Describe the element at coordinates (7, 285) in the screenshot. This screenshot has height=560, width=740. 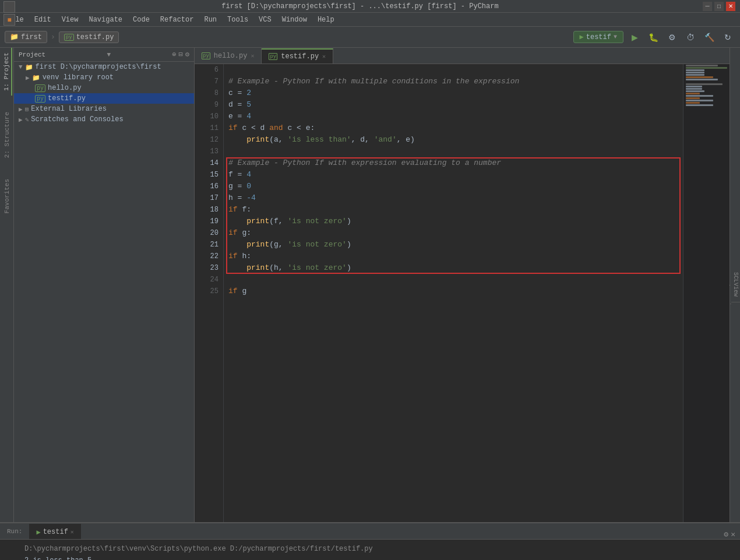
I see `left-tabs: 1: Project 2: Structure Favorites` at that location.